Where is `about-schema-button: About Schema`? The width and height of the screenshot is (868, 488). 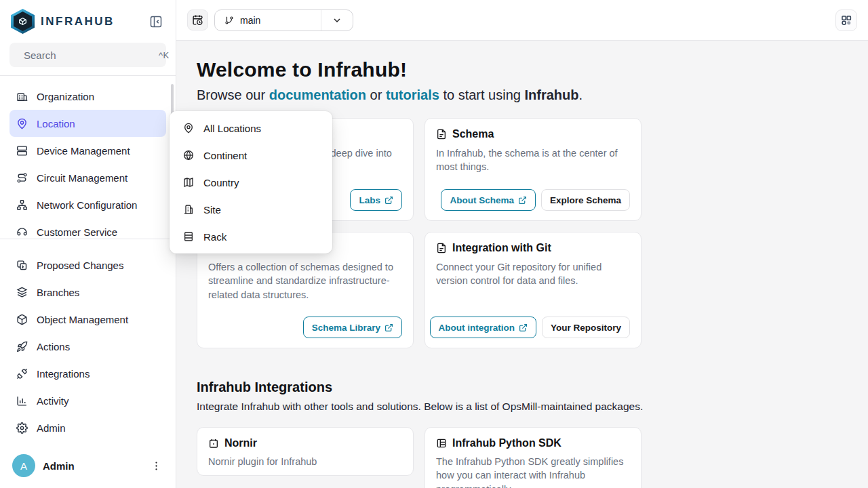
about-schema-button: About Schema is located at coordinates (488, 200).